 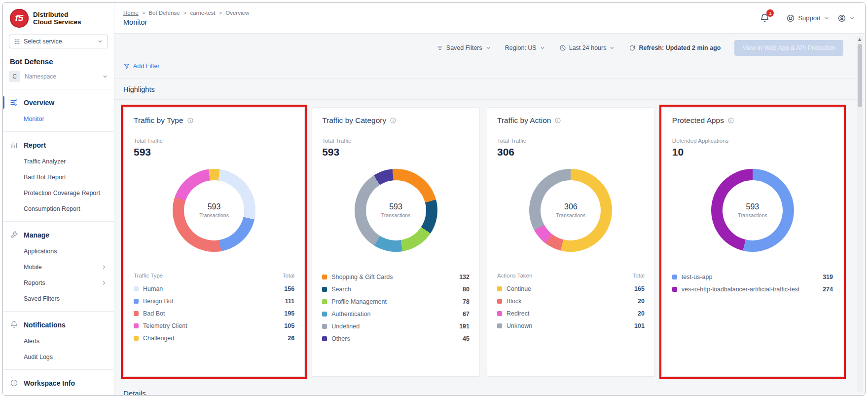 I want to click on legend-item: Benign Bot111, so click(x=214, y=301).